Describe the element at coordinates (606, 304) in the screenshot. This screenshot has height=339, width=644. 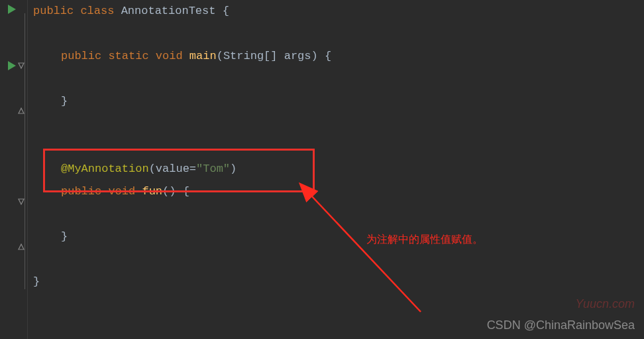
I see `watermark: Yuucn.com` at that location.